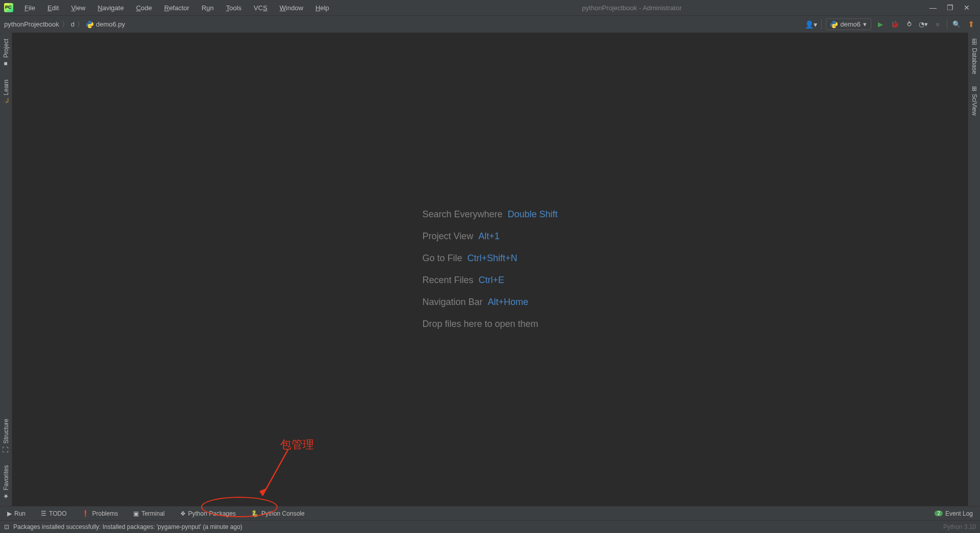 This screenshot has height=533, width=980. Describe the element at coordinates (923, 24) in the screenshot. I see `profile-button: ◔▾` at that location.